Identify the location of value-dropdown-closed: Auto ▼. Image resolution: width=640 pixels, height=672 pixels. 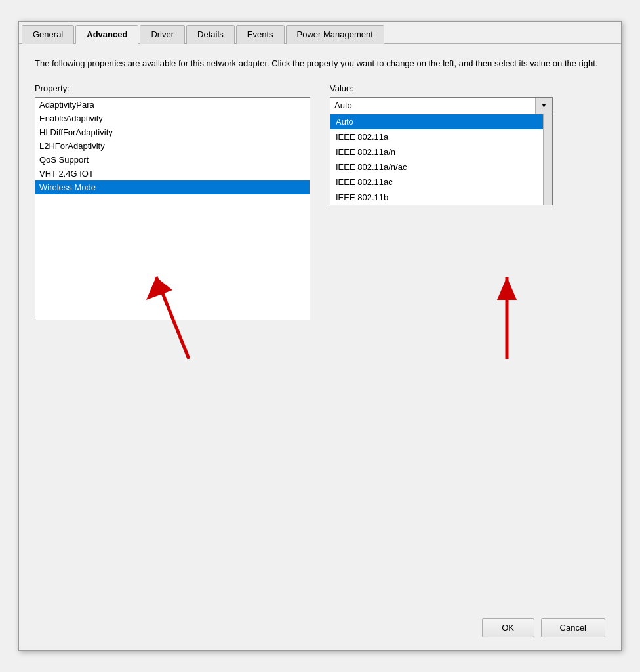
(441, 106).